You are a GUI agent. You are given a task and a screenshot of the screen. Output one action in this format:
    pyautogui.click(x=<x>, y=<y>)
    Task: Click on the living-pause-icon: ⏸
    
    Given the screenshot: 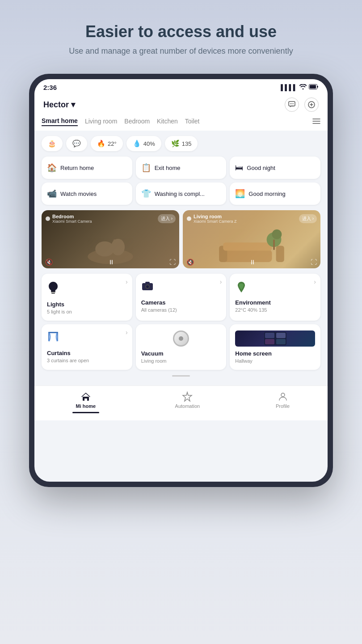 What is the action you would take?
    pyautogui.click(x=253, y=262)
    